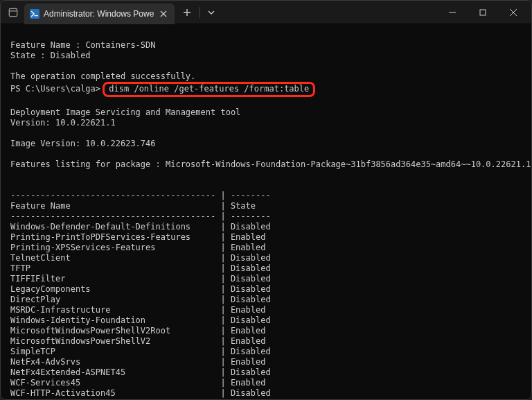 This screenshot has width=532, height=400. What do you see at coordinates (209, 89) in the screenshot?
I see `highlighted-command: dism /online /get-features /format:table` at bounding box center [209, 89].